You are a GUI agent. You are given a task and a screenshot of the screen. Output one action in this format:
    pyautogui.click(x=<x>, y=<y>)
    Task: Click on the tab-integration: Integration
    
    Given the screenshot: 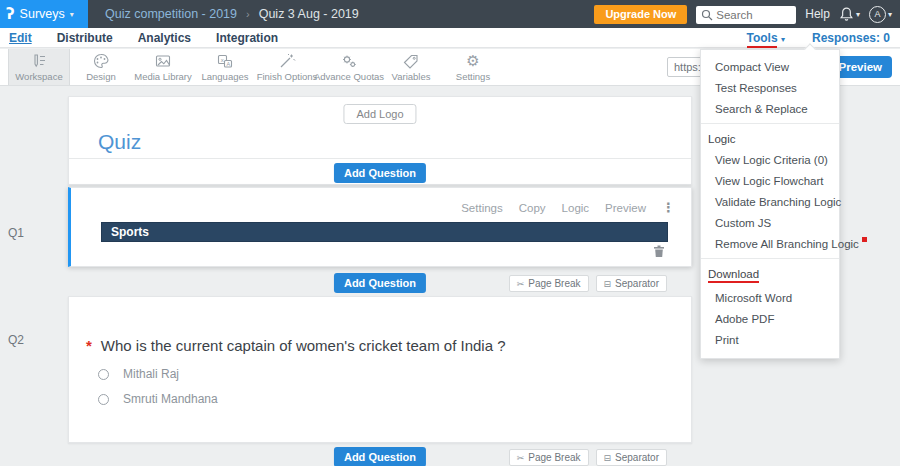 What is the action you would take?
    pyautogui.click(x=247, y=38)
    